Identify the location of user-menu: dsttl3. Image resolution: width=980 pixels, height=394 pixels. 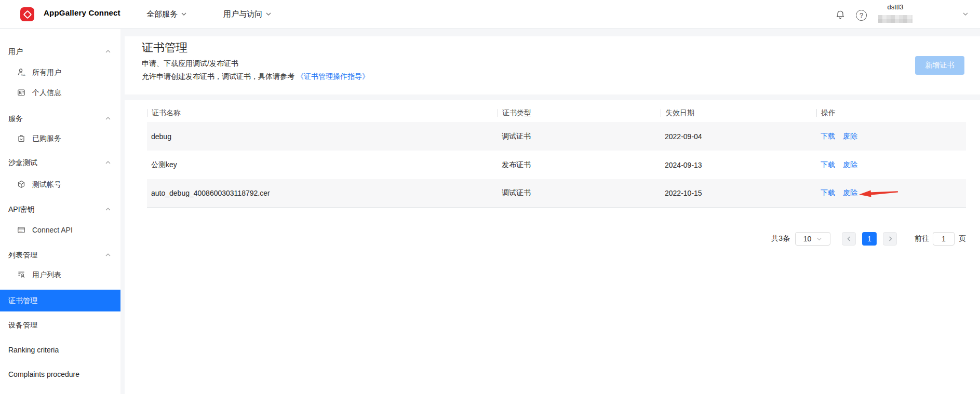
(895, 12).